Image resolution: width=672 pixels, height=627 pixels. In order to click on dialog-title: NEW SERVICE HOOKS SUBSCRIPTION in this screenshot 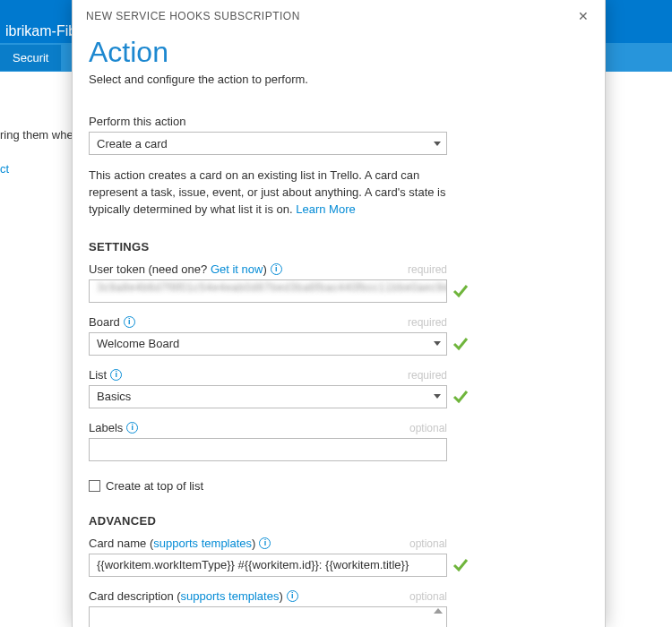, I will do `click(194, 16)`.